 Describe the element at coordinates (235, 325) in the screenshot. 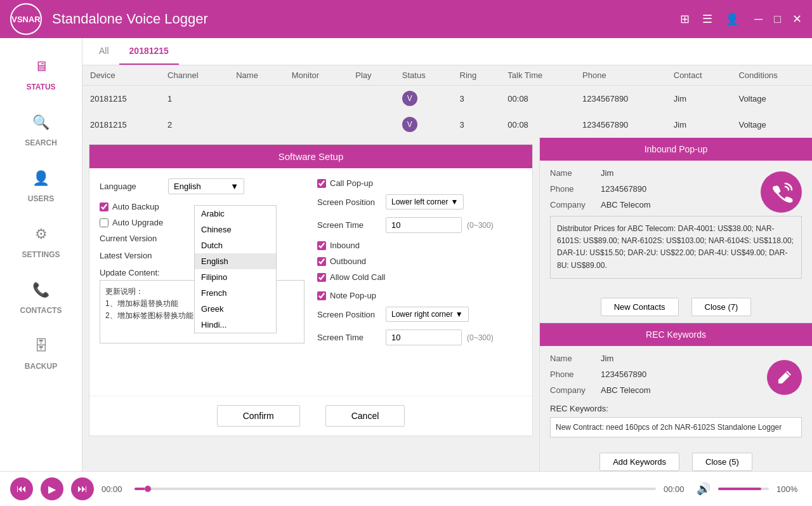

I see `lang-option-hindi: Hindi...` at that location.